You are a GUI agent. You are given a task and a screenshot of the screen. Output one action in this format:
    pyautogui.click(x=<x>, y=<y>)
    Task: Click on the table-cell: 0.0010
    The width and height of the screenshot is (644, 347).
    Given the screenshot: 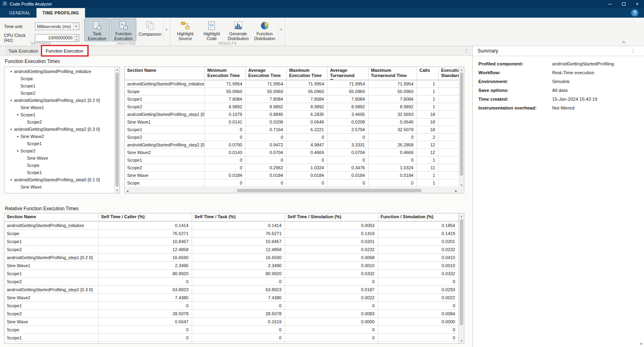 What is the action you would take?
    pyautogui.click(x=332, y=266)
    